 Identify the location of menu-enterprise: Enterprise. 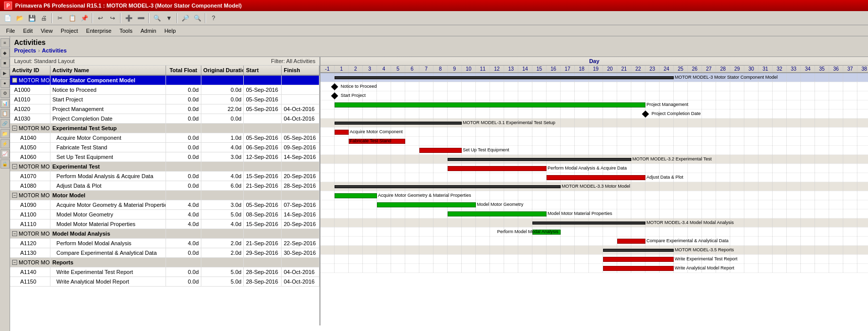
(99, 31).